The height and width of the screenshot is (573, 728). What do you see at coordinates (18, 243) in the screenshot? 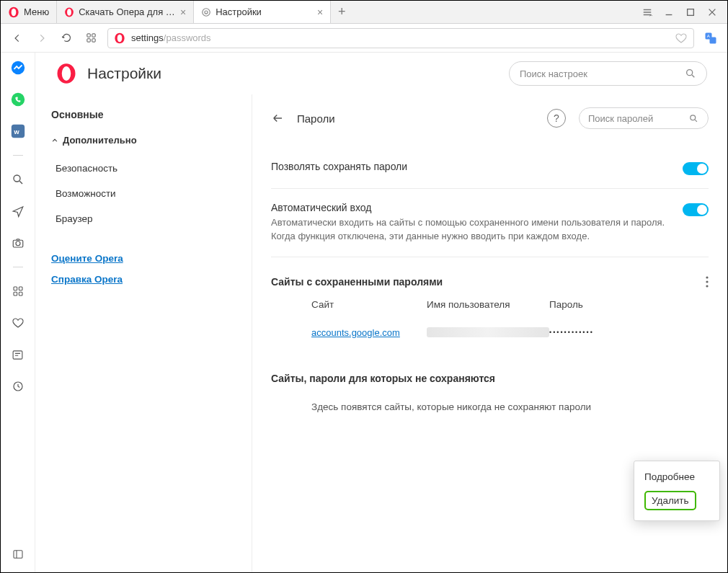
I see `camera-icon` at bounding box center [18, 243].